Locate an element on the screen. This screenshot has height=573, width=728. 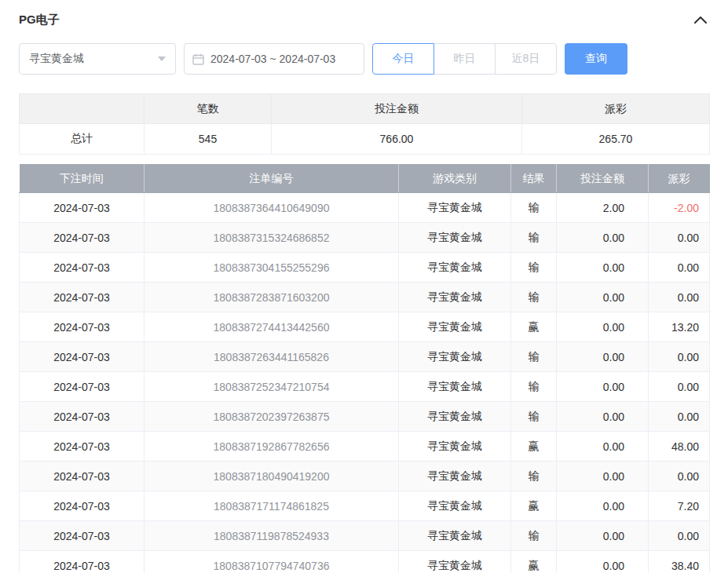
summary-total-payout: 265.70 is located at coordinates (616, 140).